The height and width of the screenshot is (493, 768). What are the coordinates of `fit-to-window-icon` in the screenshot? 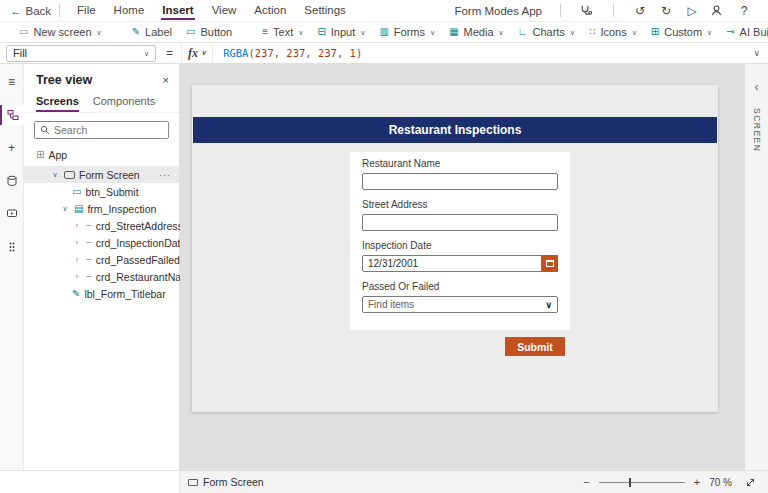 It's located at (750, 482).